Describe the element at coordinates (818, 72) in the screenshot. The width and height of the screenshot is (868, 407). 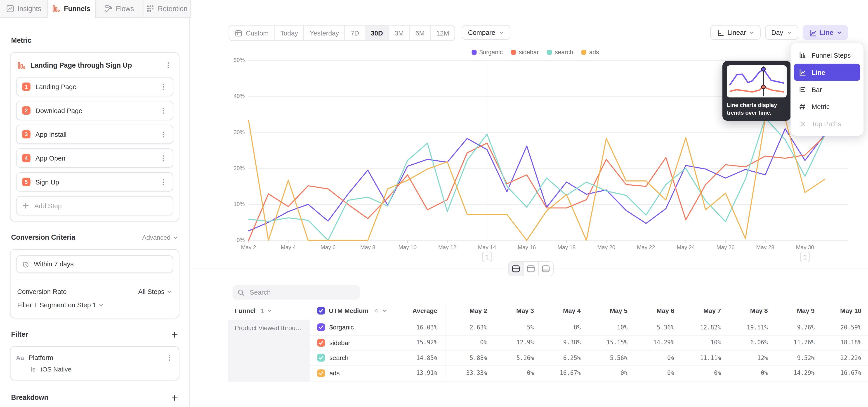
I see `menu-item-label: Line` at that location.